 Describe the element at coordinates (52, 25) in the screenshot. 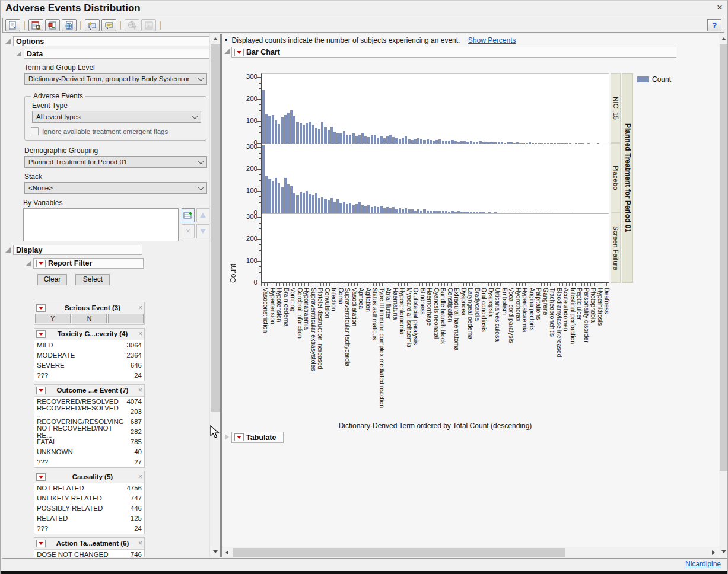

I see `presentation-report-icon` at that location.